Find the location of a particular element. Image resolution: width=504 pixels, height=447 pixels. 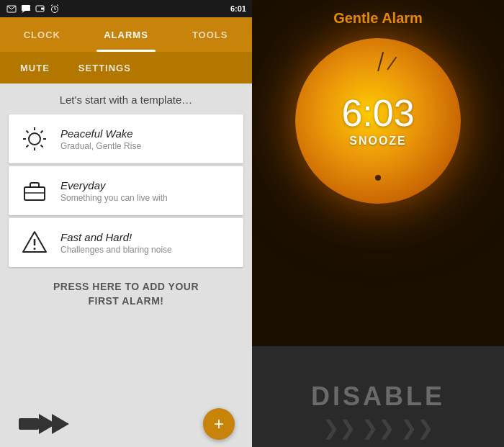

sun-icon is located at coordinates (35, 139).